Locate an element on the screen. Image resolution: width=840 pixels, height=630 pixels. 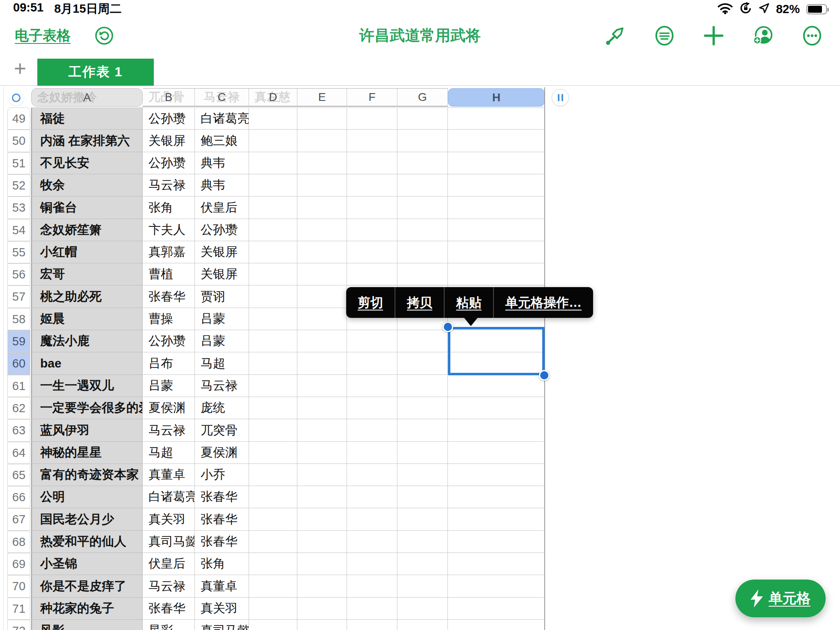
row-number-69: 69 is located at coordinates (19, 564).